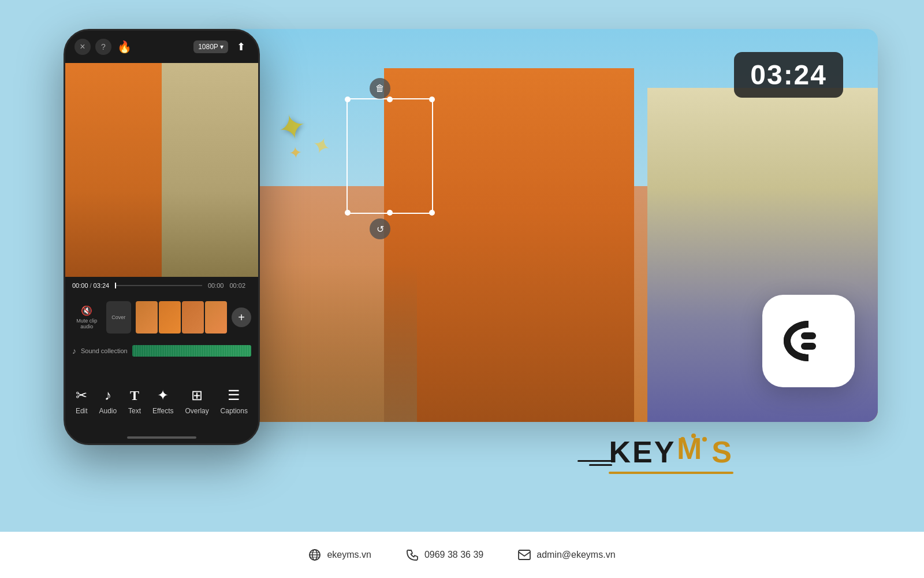 This screenshot has width=924, height=578. What do you see at coordinates (135, 401) in the screenshot?
I see `toolbar-item-text: T Text` at bounding box center [135, 401].